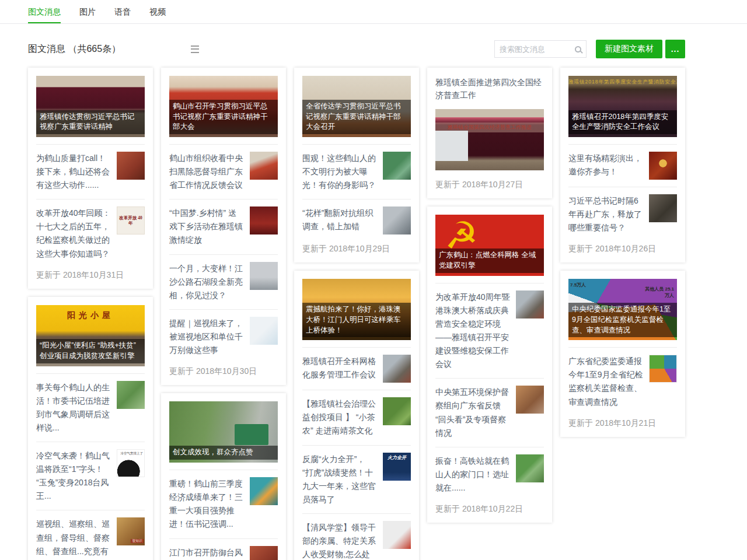  Describe the element at coordinates (90, 336) in the screenshot. I see `article-cover: 阳光小屋 “阳光小屋”便利店 “助残+扶贫”创业项目成为脱贫攻坚新引擎` at that location.